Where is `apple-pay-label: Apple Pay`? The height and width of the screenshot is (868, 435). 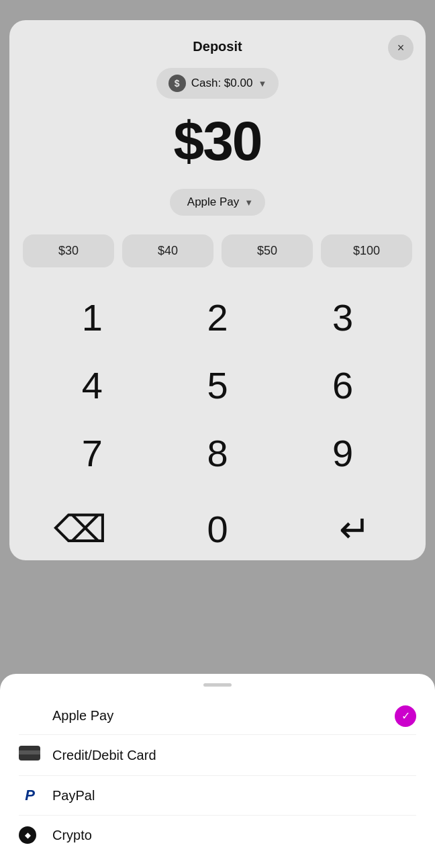 apple-pay-label: Apple Pay is located at coordinates (83, 716).